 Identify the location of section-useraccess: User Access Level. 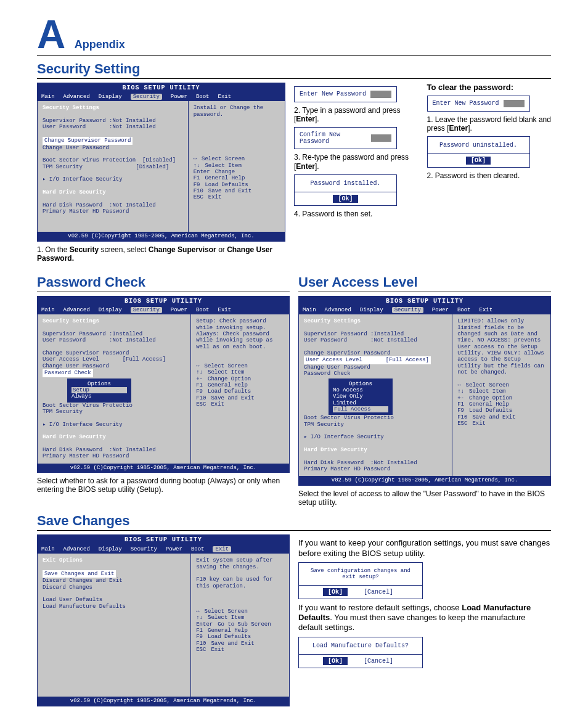
(425, 284).